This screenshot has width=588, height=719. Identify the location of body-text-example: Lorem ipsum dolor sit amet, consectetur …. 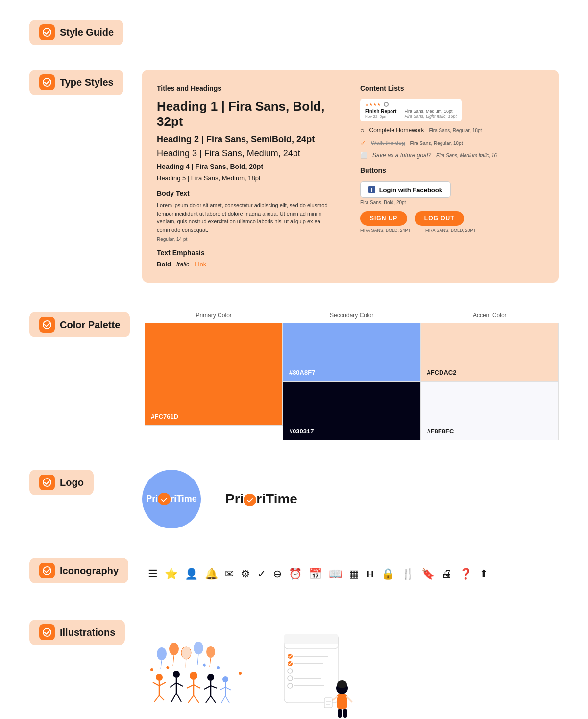
(249, 217).